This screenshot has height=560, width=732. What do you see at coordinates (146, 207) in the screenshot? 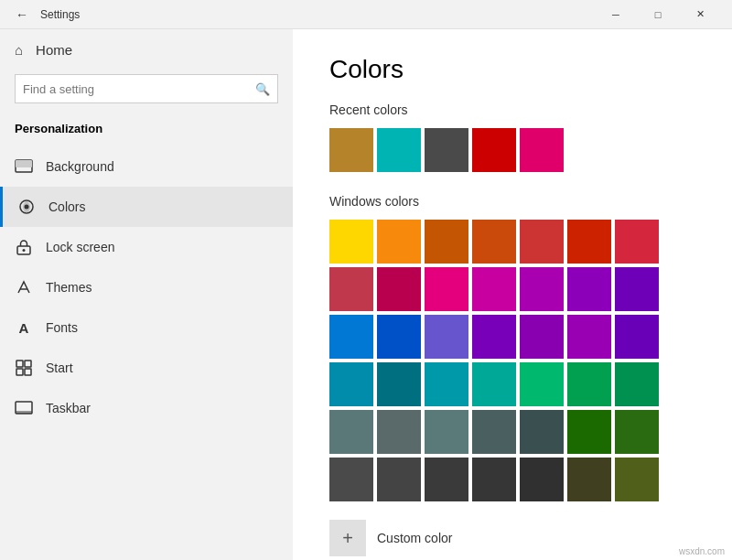
I see `sidebar-item-colors: Colors` at bounding box center [146, 207].